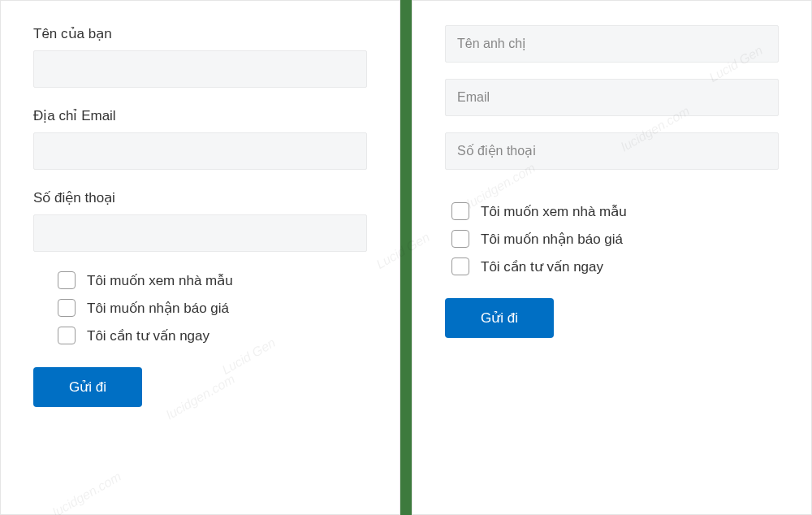 This screenshot has height=515, width=812. What do you see at coordinates (612, 239) in the screenshot?
I see `checkbox-group-right: Tôi muốn xem nhà mẫu Tôi muốn nhận báo g…` at bounding box center [612, 239].